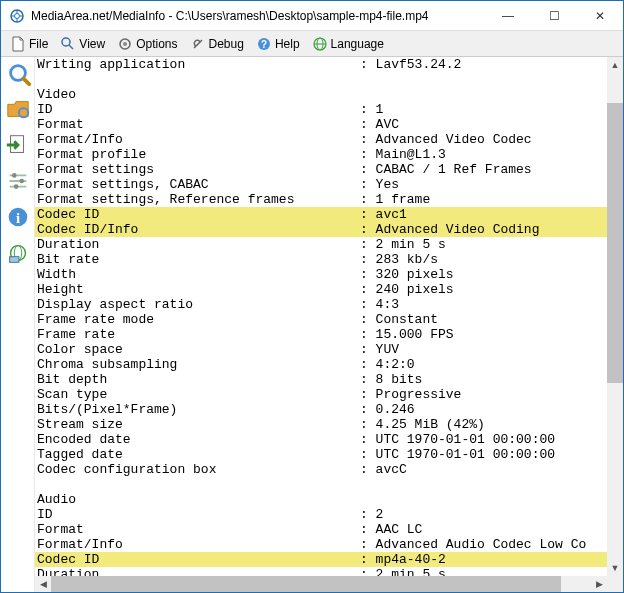 This screenshot has width=624, height=593. What do you see at coordinates (329, 500) in the screenshot?
I see `section-header: Audio` at bounding box center [329, 500].